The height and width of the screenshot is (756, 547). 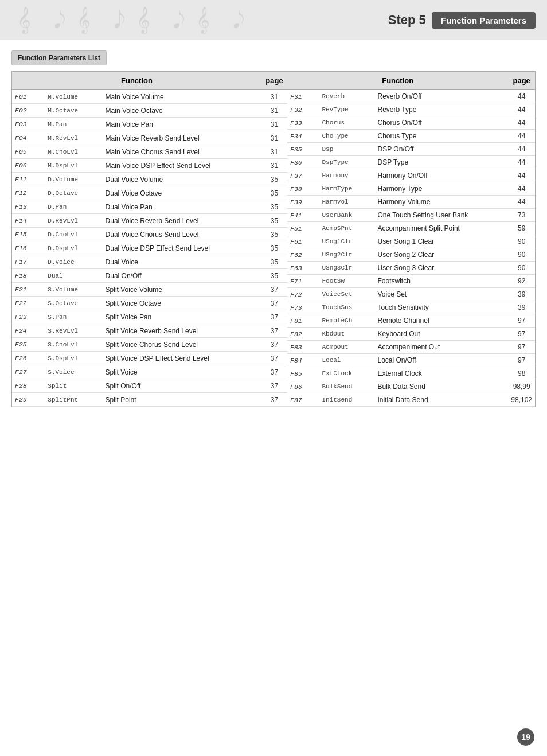 What do you see at coordinates (182, 166) in the screenshot?
I see `row-desc: Main Voice DSP Effect Send Level` at bounding box center [182, 166].